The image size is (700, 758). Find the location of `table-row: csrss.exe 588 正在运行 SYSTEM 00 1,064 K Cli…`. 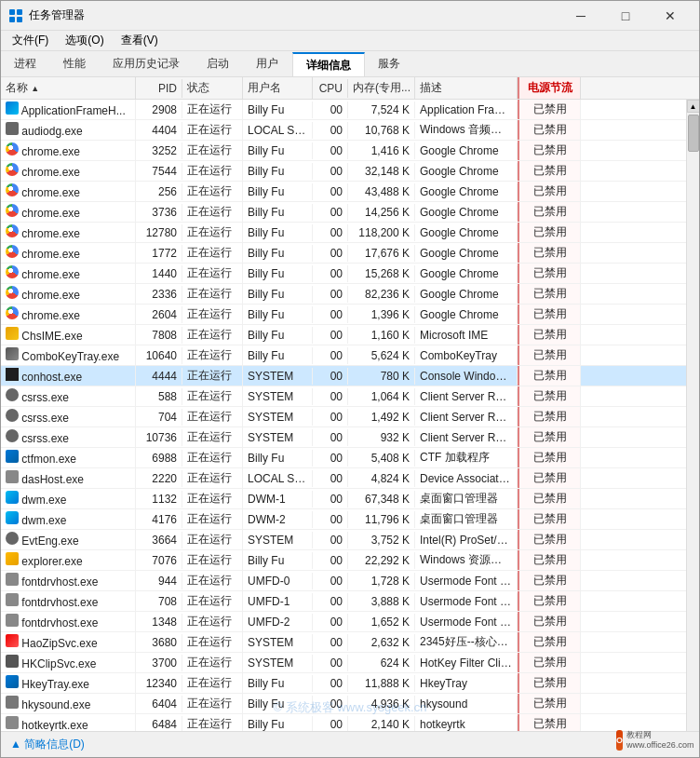

table-row: csrss.exe 588 正在运行 SYSTEM 00 1,064 K Cli… is located at coordinates (343, 397).